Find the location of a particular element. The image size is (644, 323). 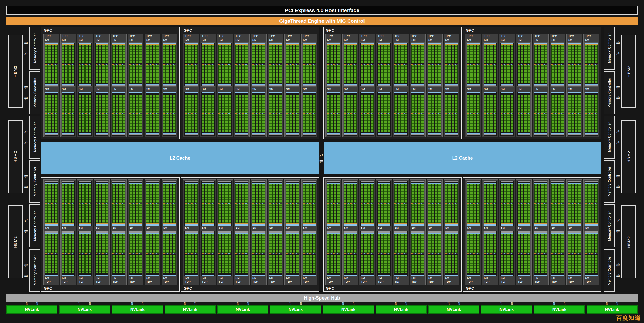

tpc-strip: TPCSMSMTPCSMSMTPCSMSMTPCSMSMTPCSMSMTPCSM… is located at coordinates (110, 83).